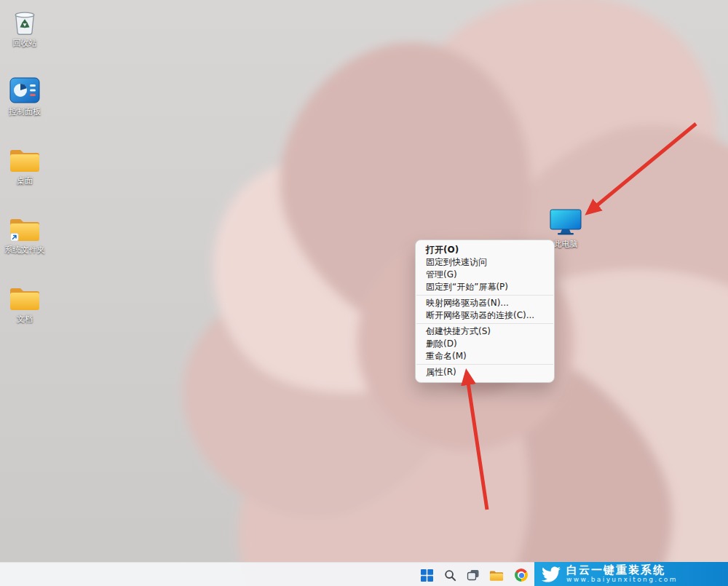 The image size is (728, 586). Describe the element at coordinates (450, 575) in the screenshot. I see `search-icon` at that location.